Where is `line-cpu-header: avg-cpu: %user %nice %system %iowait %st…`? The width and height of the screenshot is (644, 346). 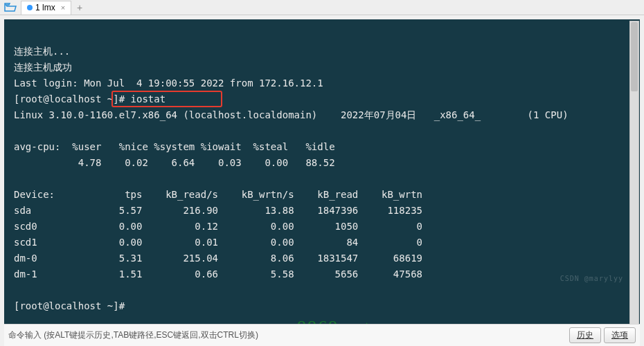 line-cpu-header: avg-cpu: %user %nice %system %iowait %st… is located at coordinates (175, 147).